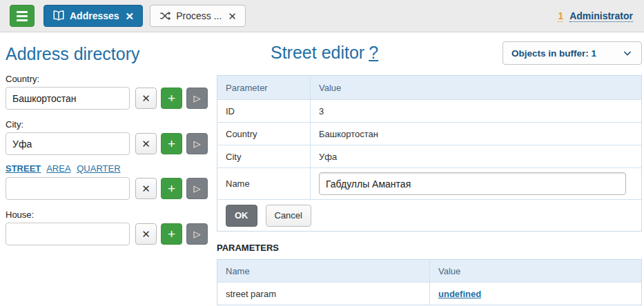 This screenshot has height=306, width=644. Describe the element at coordinates (171, 98) in the screenshot. I see `add-country-button: +` at that location.